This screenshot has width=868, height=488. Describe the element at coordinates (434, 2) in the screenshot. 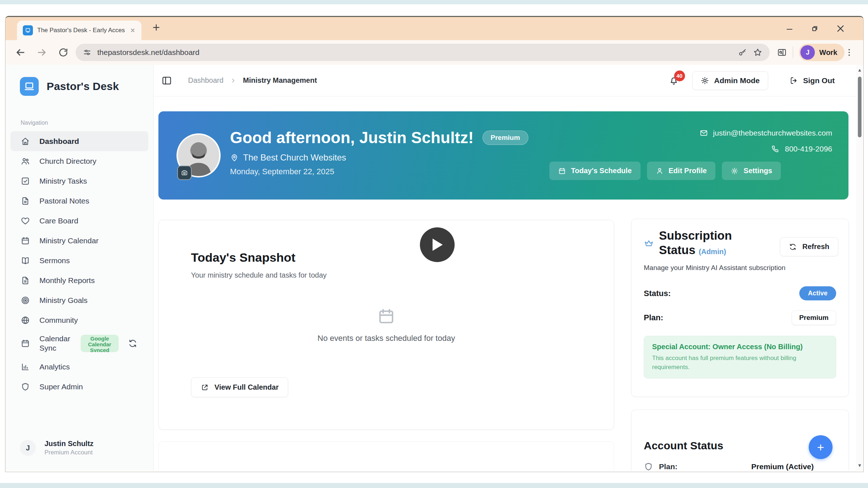

I see `desktop-strip-top` at that location.